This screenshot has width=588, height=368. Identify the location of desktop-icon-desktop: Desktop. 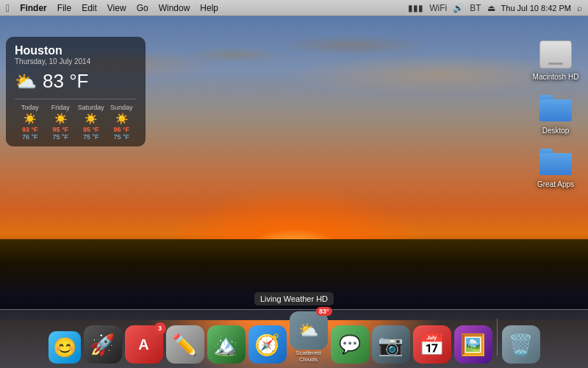
(556, 113).